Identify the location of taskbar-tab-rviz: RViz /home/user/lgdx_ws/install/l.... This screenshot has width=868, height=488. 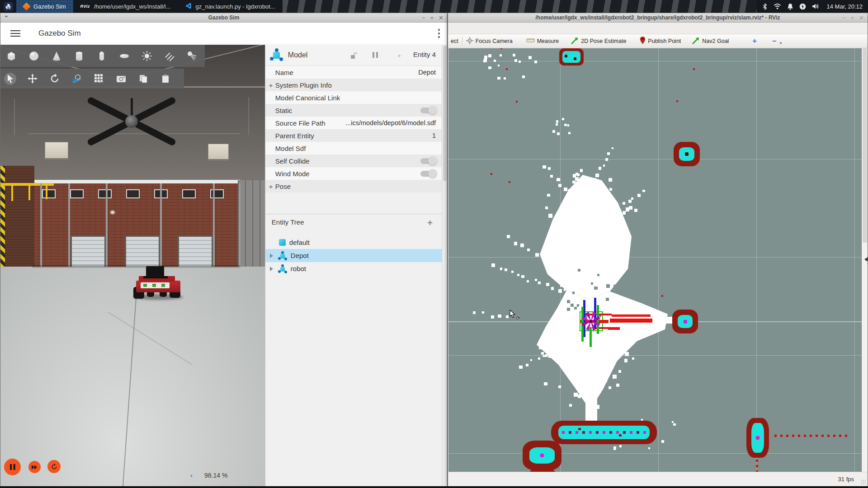
(126, 6).